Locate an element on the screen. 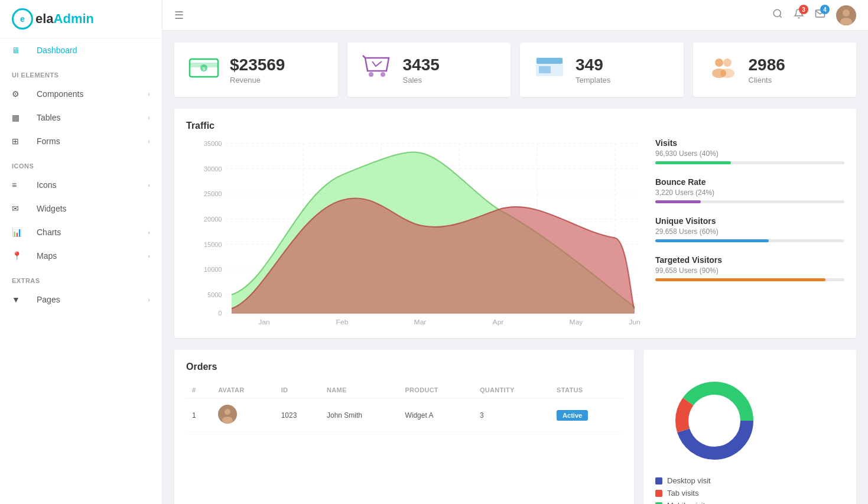 Image resolution: width=868 pixels, height=504 pixels. visits-title: Visits is located at coordinates (750, 143).